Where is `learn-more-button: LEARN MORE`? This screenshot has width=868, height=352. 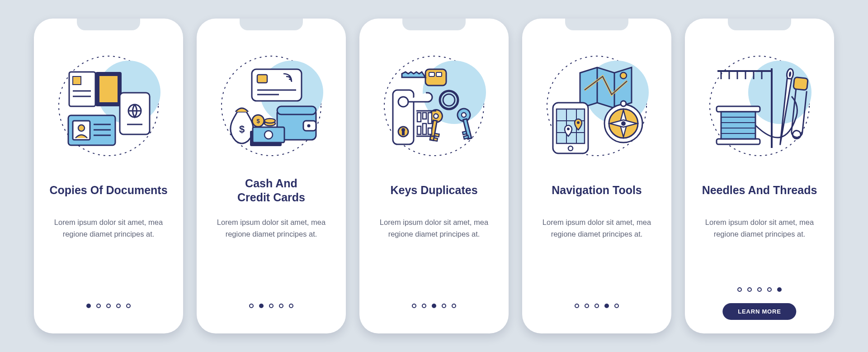 learn-more-button: LEARN MORE is located at coordinates (760, 311).